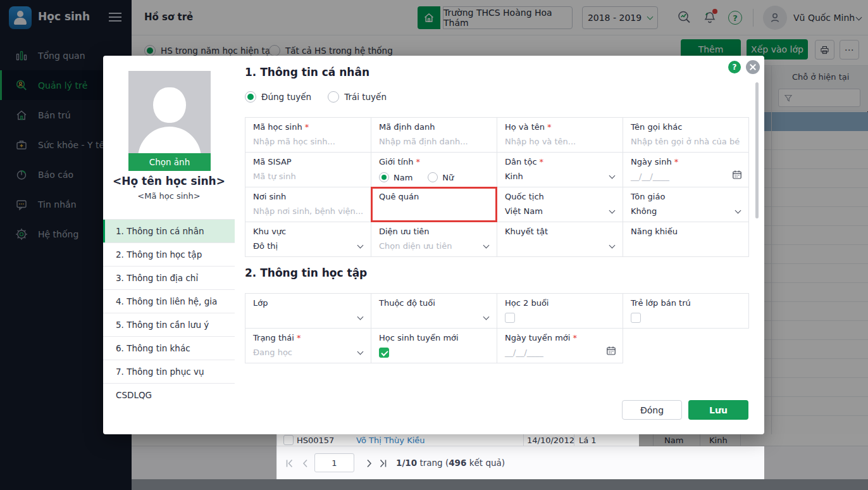  Describe the element at coordinates (266, 246) in the screenshot. I see `field-value: Đô thị` at that location.